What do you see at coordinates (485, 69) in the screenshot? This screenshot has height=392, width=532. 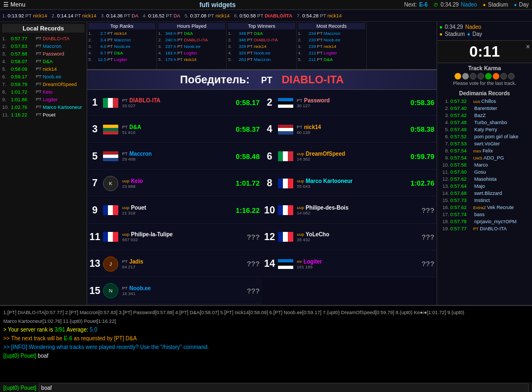 I see `track-karma-title: Track Karma` at bounding box center [485, 69].